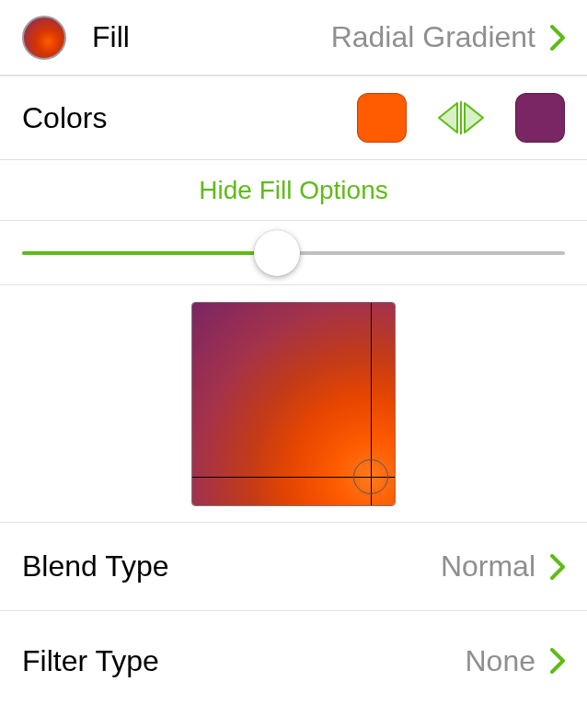 This screenshot has width=587, height=728. I want to click on filter-type-value: None, so click(501, 661).